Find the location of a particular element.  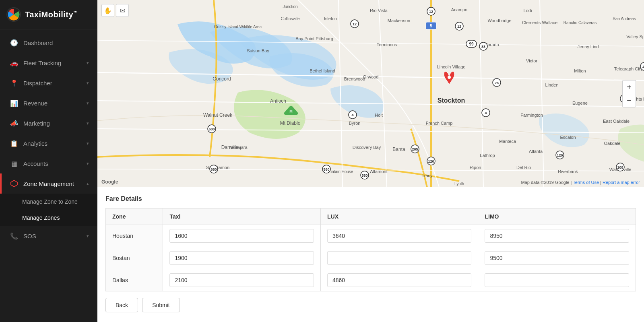

lux-cell is located at coordinates (399, 280).